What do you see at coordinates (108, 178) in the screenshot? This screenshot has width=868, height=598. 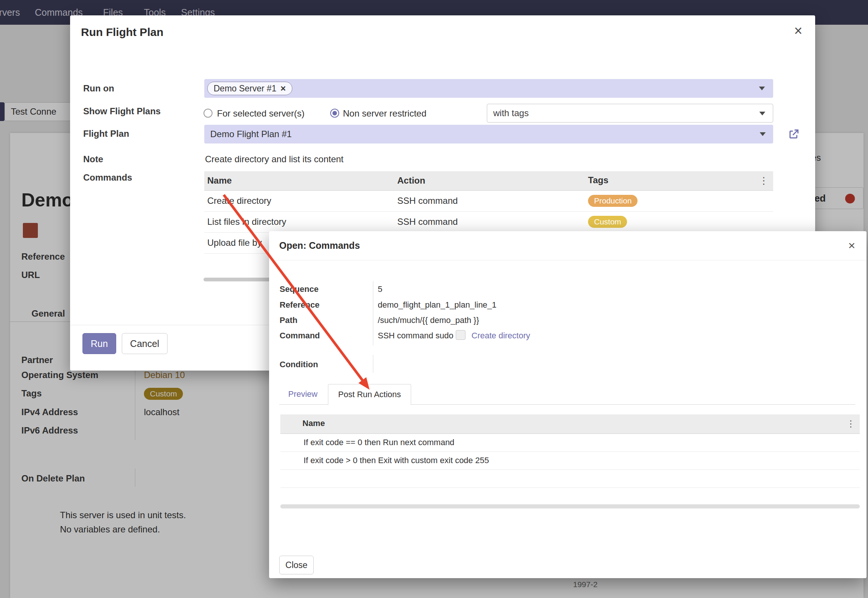 I see `commands-label: Commands` at bounding box center [108, 178].